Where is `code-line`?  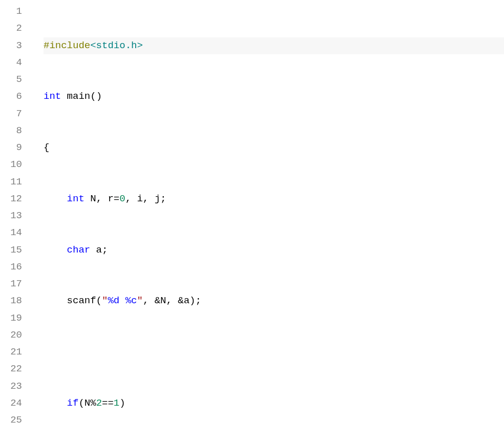
code-line is located at coordinates (274, 352).